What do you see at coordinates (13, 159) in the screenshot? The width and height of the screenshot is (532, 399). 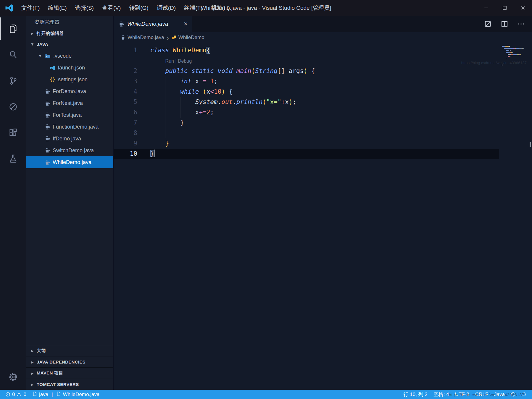 I see `activity-test` at bounding box center [13, 159].